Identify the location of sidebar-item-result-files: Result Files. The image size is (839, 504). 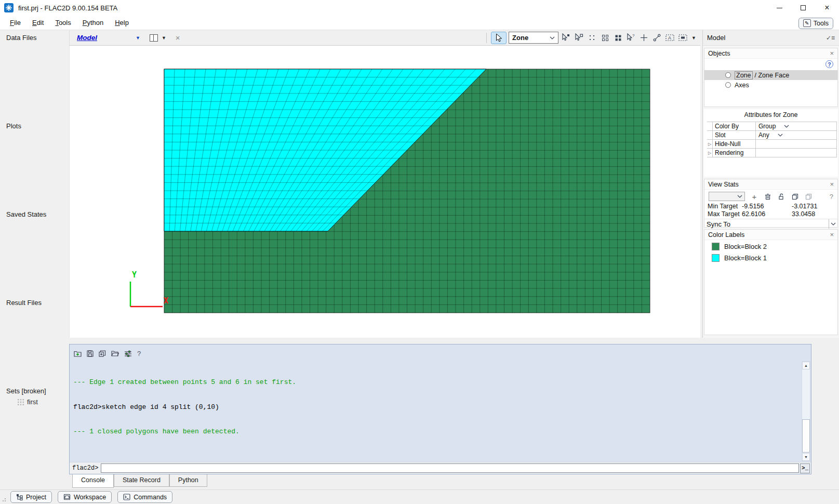
(24, 302).